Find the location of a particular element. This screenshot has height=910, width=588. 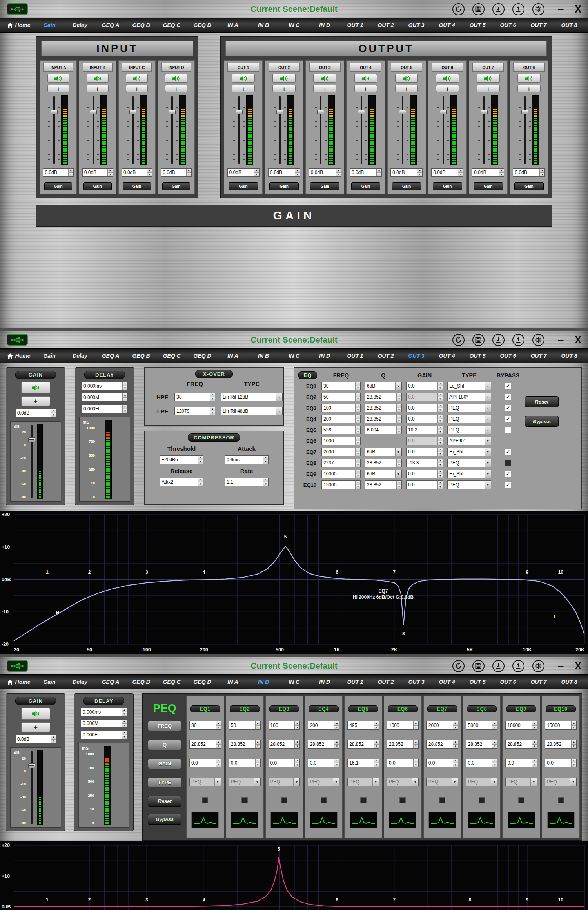

band-4-type-dropdown: PEQ▼ is located at coordinates (324, 782).